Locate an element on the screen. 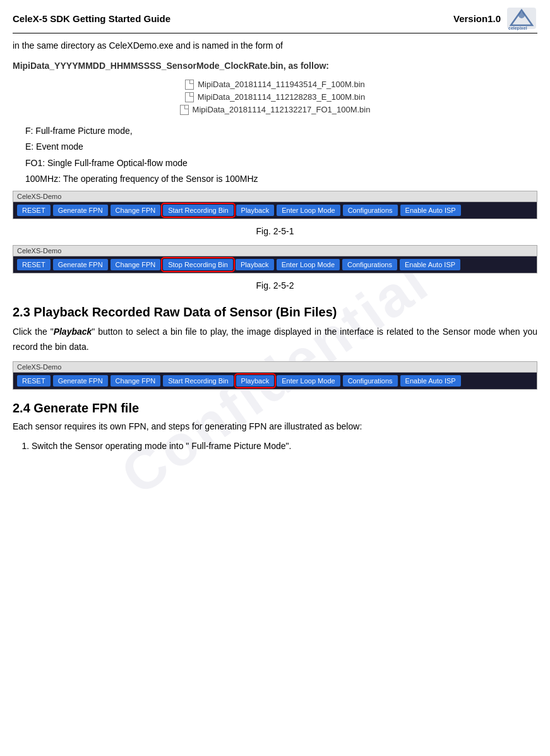  reset-button-3: RESET is located at coordinates (34, 381).